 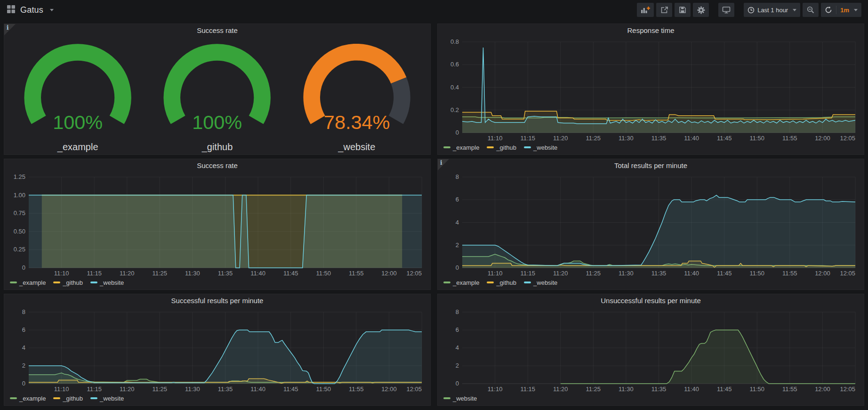 I want to click on time-range-button: Last 1 hour, so click(x=772, y=10).